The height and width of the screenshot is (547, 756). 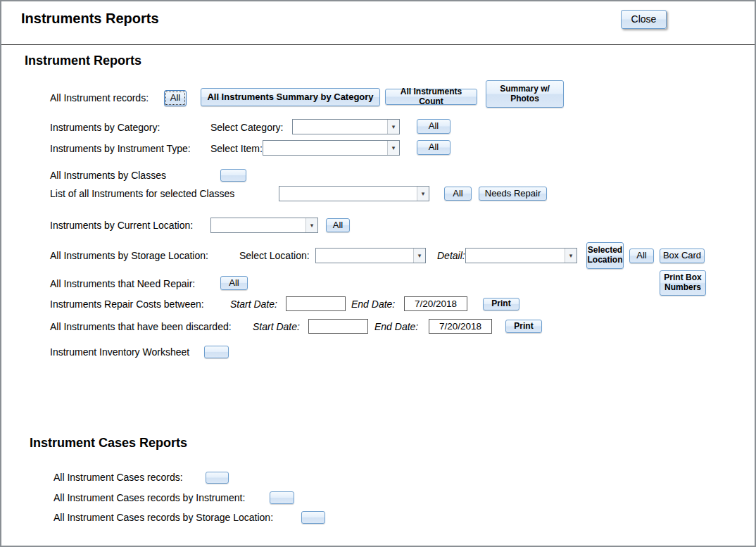 What do you see at coordinates (325, 148) in the screenshot?
I see `item-combobox-value` at bounding box center [325, 148].